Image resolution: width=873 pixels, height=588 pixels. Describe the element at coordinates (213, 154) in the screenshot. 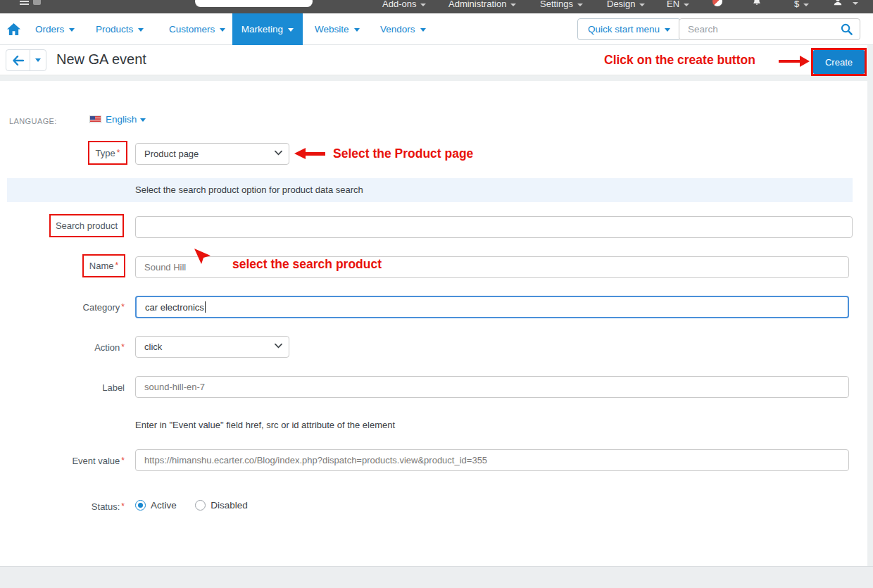

I see `type-select: Product page` at that location.